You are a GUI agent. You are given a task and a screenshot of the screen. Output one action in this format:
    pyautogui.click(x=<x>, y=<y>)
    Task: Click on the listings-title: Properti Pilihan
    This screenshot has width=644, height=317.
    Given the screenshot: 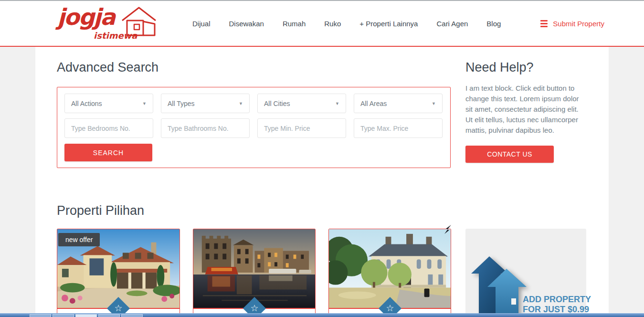 What is the action you would take?
    pyautogui.click(x=100, y=211)
    